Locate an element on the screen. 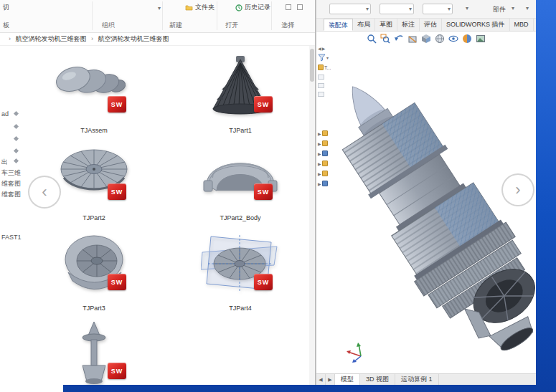 This screenshot has height=392, width=556. tab-sketch: 草图 is located at coordinates (386, 24).